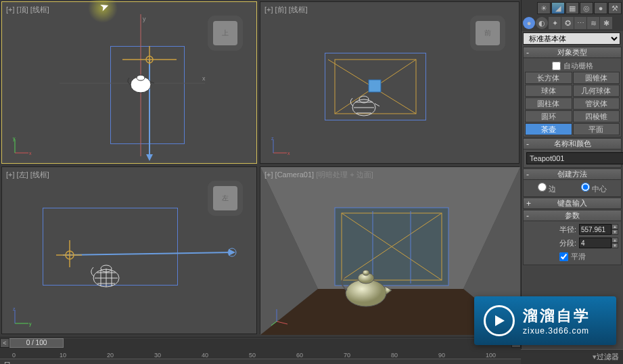 This screenshot has height=364, width=623. Describe the element at coordinates (529, 23) in the screenshot. I see `geometry-icon: ●` at that location.